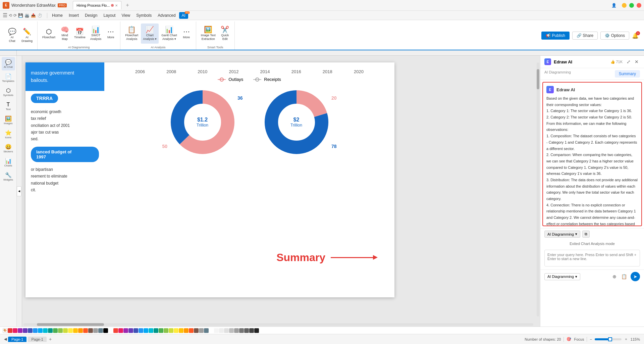 Image resolution: width=644 pixels, height=344 pixels. What do you see at coordinates (127, 5) in the screenshot?
I see `new-tab-button: ＋` at bounding box center [127, 5].